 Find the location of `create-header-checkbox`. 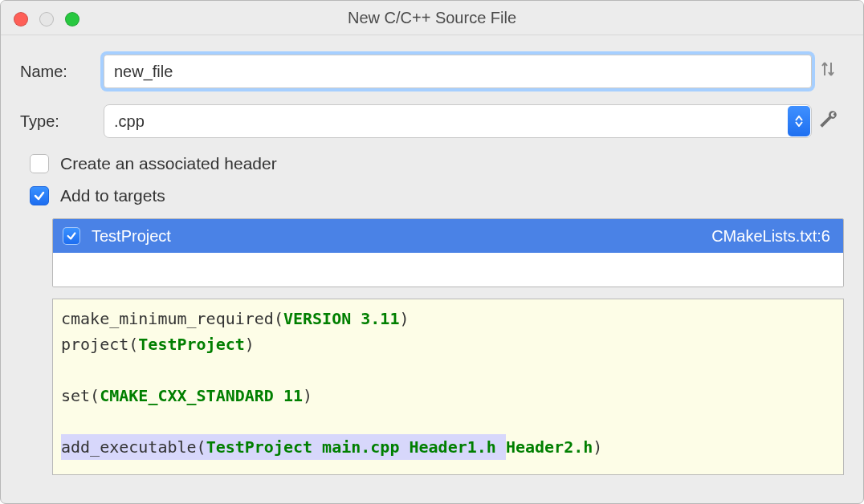

create-header-checkbox is located at coordinates (39, 164).